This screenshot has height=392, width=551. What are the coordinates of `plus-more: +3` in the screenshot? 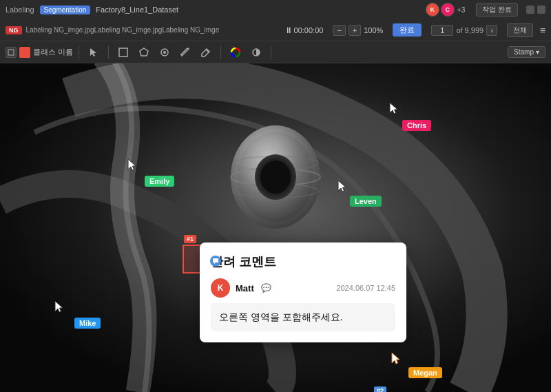 It's located at (461, 10).